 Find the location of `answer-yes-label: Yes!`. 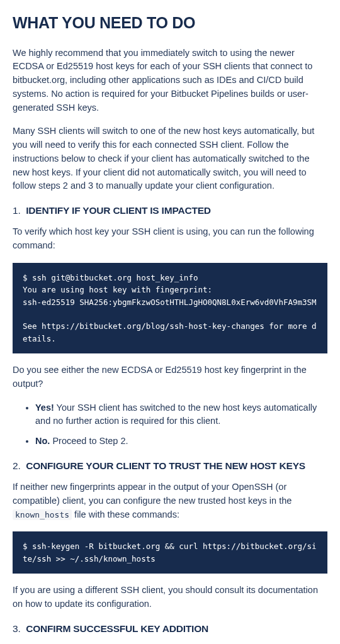

answer-yes-label: Yes! is located at coordinates (45, 408).